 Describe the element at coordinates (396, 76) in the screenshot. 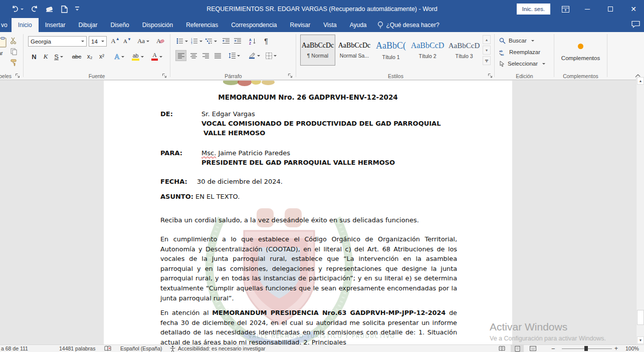

I see `styles-group-label: Estilos` at that location.